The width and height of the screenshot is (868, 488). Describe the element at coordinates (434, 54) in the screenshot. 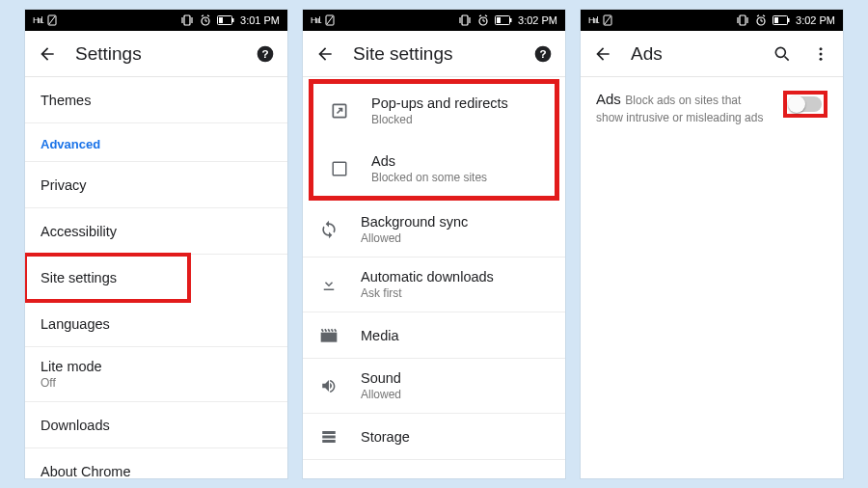

I see `page-title: Site settings` at that location.